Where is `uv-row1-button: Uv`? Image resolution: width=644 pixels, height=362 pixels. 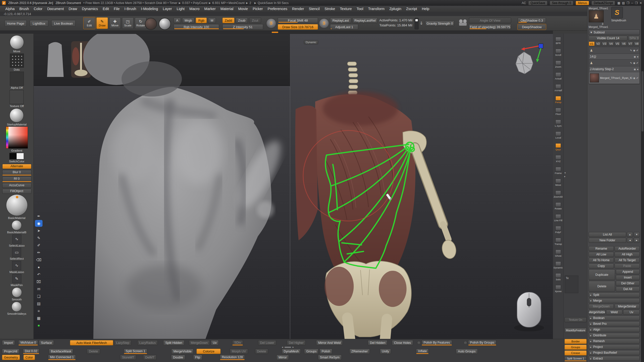 uv-row1-button: Uv is located at coordinates (215, 343).